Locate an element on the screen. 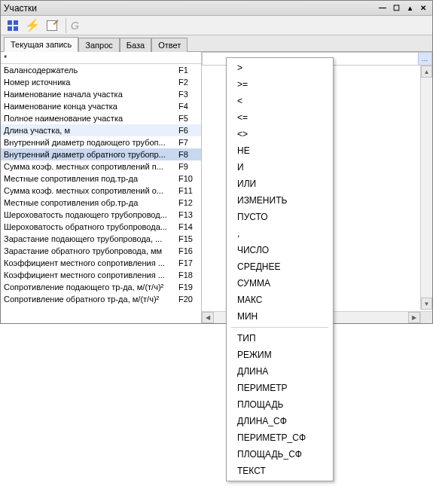 Image resolution: width=433 pixels, height=504 pixels. menu-item: ДЛИНА is located at coordinates (280, 371).